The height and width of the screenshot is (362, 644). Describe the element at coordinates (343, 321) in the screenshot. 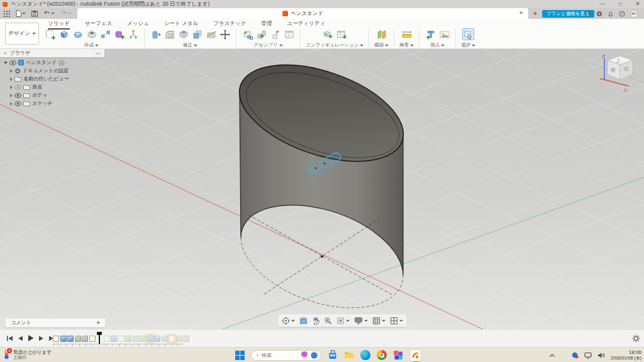

I see `fit-icon` at that location.